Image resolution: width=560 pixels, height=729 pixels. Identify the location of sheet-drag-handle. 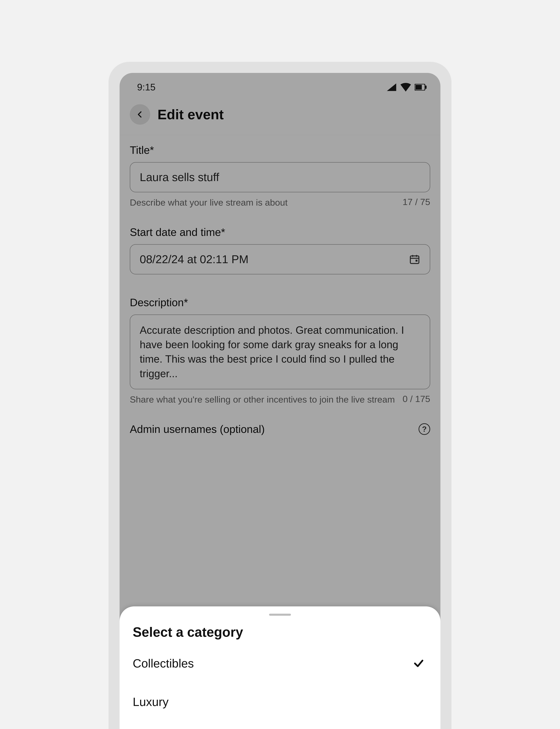
(280, 615).